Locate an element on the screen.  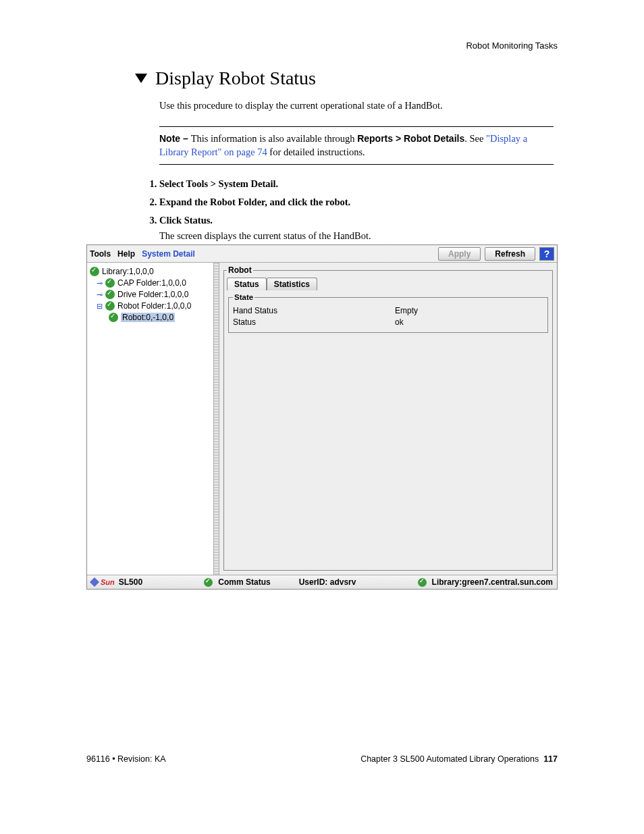
step-3: Click Status. The screen displays the cu… is located at coordinates (356, 228).